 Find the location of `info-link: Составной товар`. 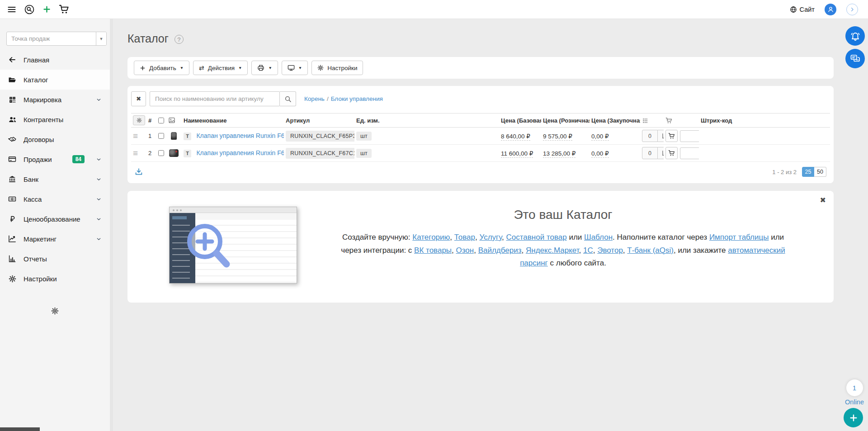

info-link: Составной товар is located at coordinates (537, 237).